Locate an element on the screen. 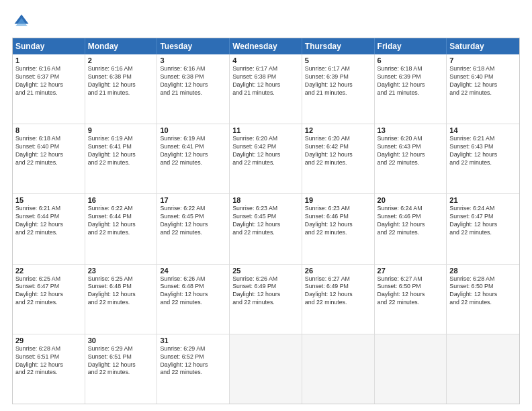 The width and height of the screenshot is (532, 411). day-number: 29 is located at coordinates (48, 340).